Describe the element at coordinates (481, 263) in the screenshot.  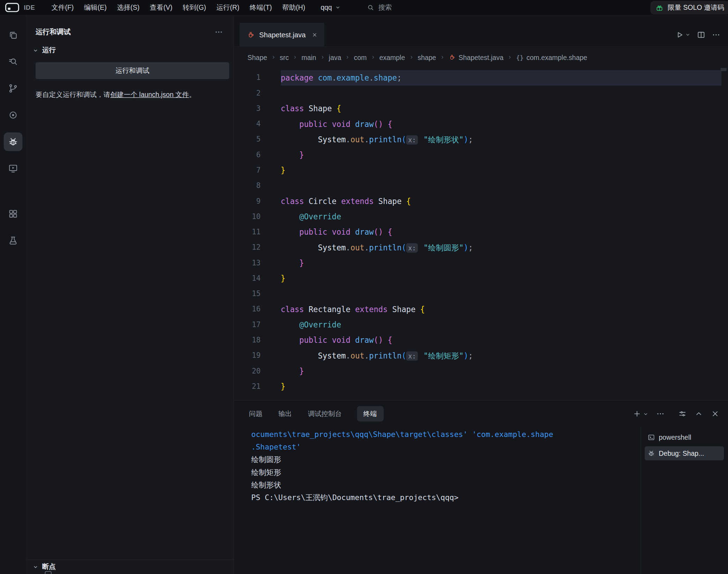
I see `code-line-13: 13 }` at that location.